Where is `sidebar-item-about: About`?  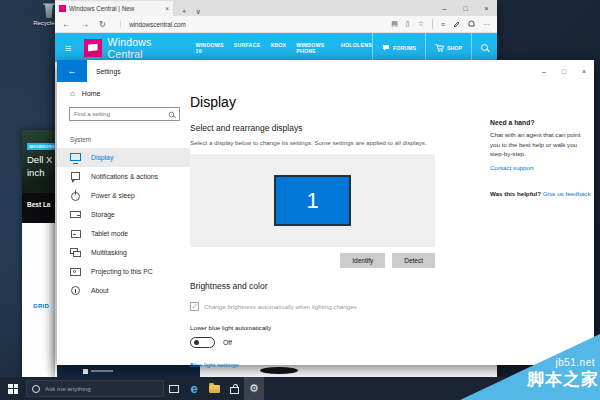 sidebar-item-about: About is located at coordinates (124, 290).